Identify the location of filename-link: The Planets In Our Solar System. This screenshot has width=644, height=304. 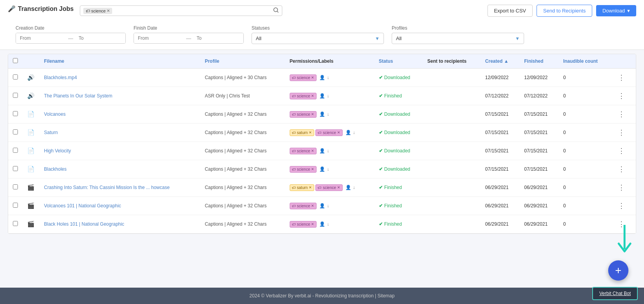
(78, 96).